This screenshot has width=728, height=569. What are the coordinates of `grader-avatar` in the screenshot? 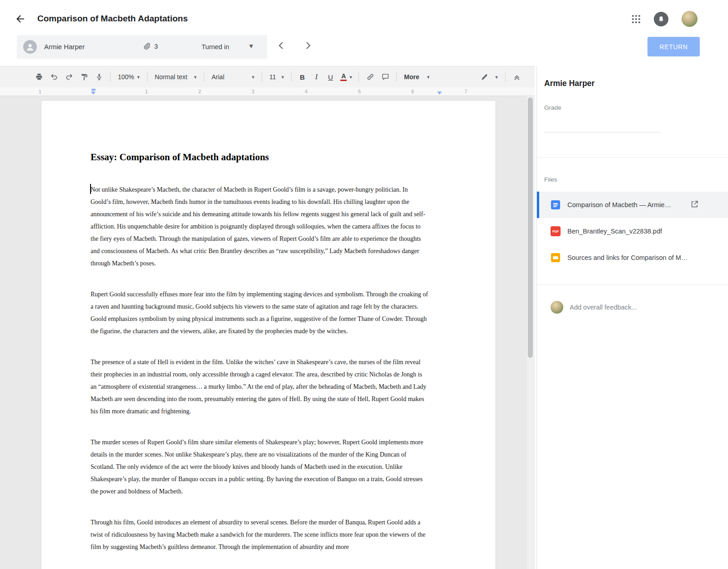 It's located at (557, 307).